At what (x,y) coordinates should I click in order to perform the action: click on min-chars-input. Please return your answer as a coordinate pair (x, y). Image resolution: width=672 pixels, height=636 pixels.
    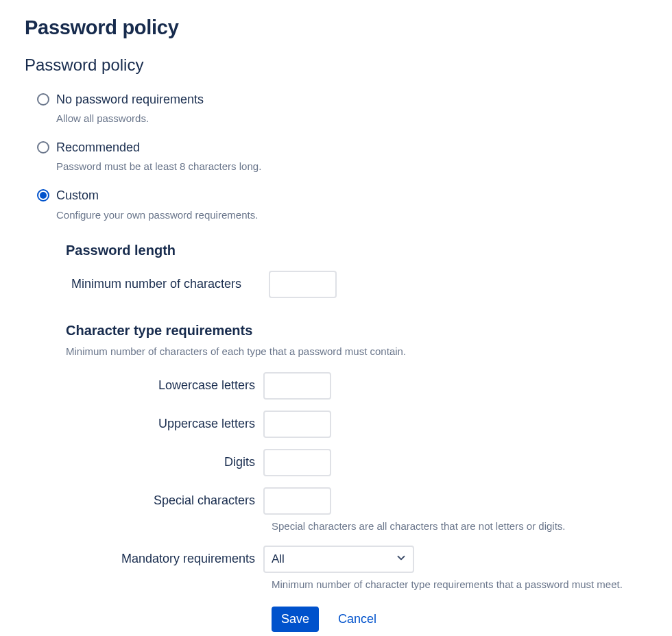
    Looking at the image, I should click on (303, 284).